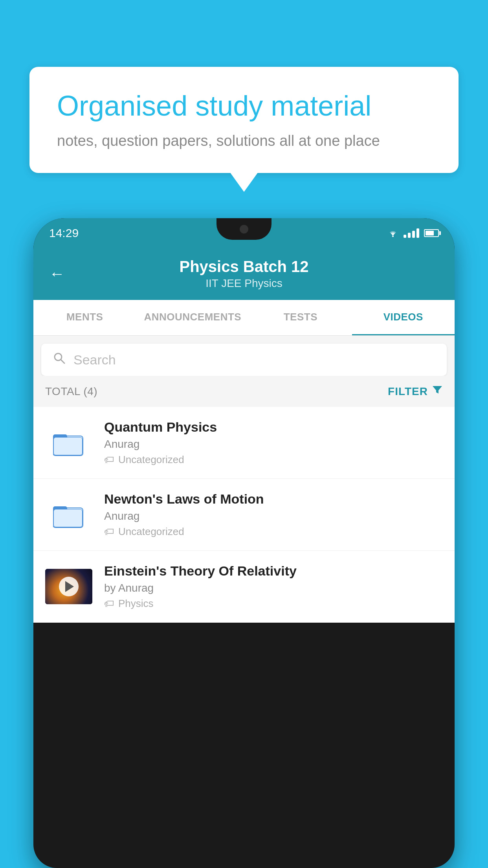 The height and width of the screenshot is (868, 488). I want to click on battery-icon, so click(431, 233).